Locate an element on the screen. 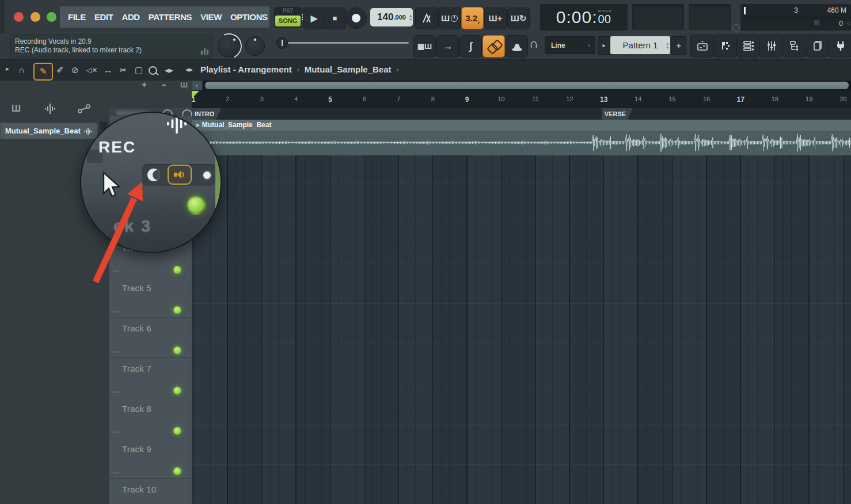 This screenshot has height=504, width=851. wait-for-input-button: Ш is located at coordinates (449, 18).